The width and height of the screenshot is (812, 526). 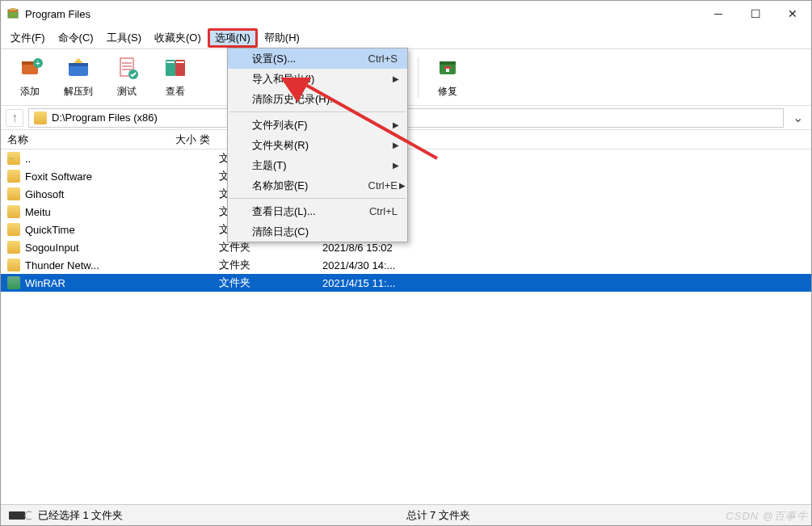 What do you see at coordinates (282, 38) in the screenshot?
I see `menu-help: 帮助(H)` at bounding box center [282, 38].